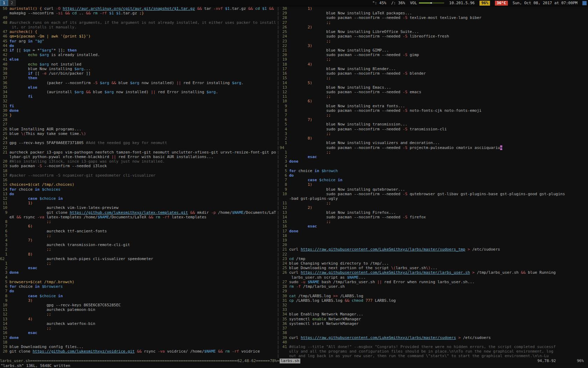 This screenshot has height=368, width=588. What do you see at coordinates (396, 148) in the screenshot?
I see `code-text: sudo pacman --noconfirm --needed -S proj…` at bounding box center [396, 148].